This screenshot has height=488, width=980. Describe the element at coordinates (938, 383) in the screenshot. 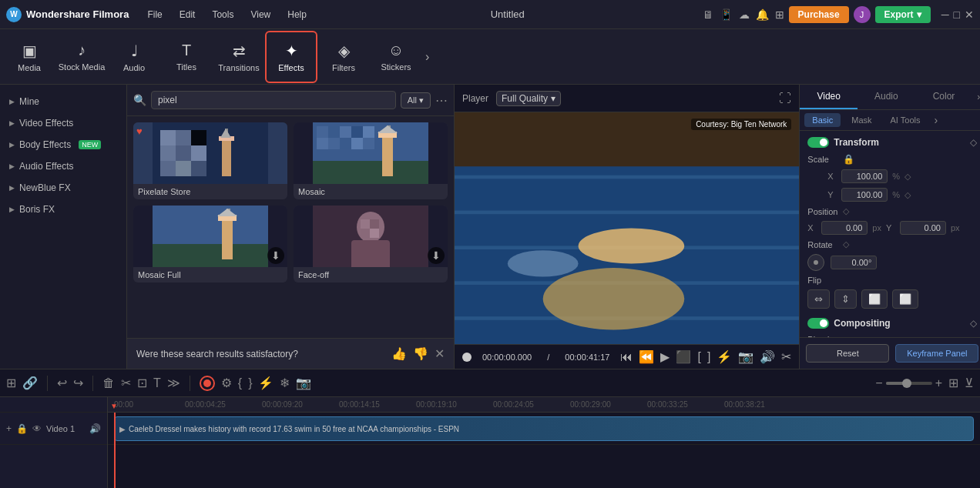

I see `zoom-in-icon: +` at that location.